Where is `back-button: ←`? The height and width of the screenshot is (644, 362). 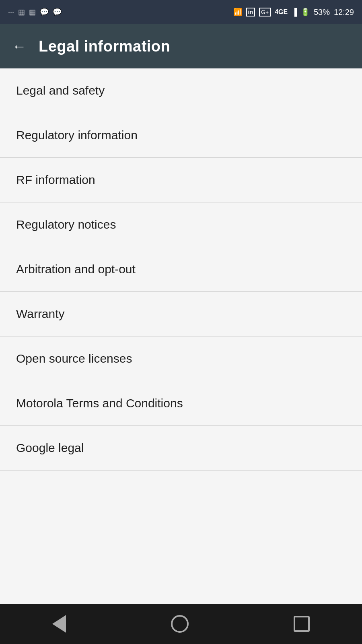
back-button: ← is located at coordinates (19, 46).